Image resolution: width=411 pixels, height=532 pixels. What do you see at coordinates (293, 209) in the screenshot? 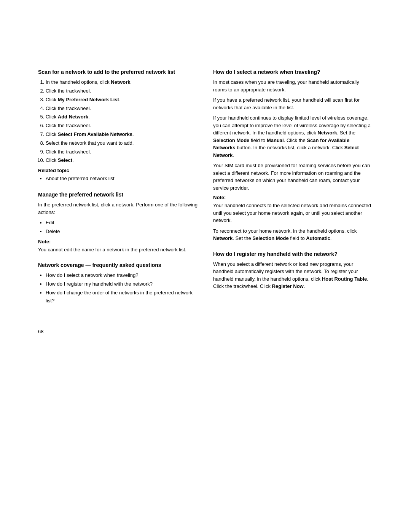
I see `traveling-note-block: Note: Your handheld connects to the sele…` at bounding box center [293, 209].